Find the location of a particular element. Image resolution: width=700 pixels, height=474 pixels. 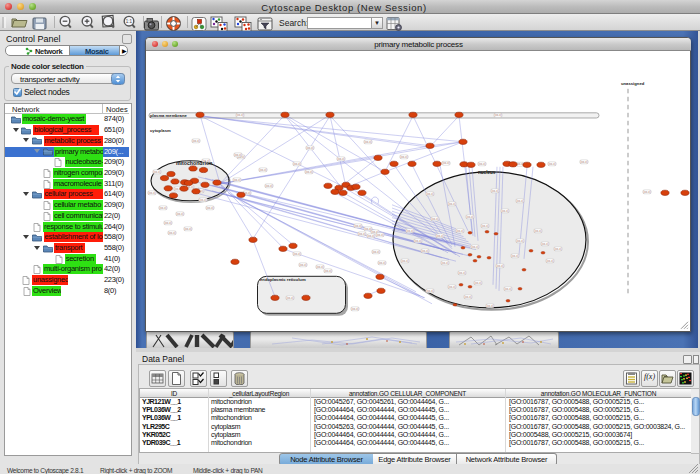

svg-text: mitochondrion is located at coordinates (194, 163).